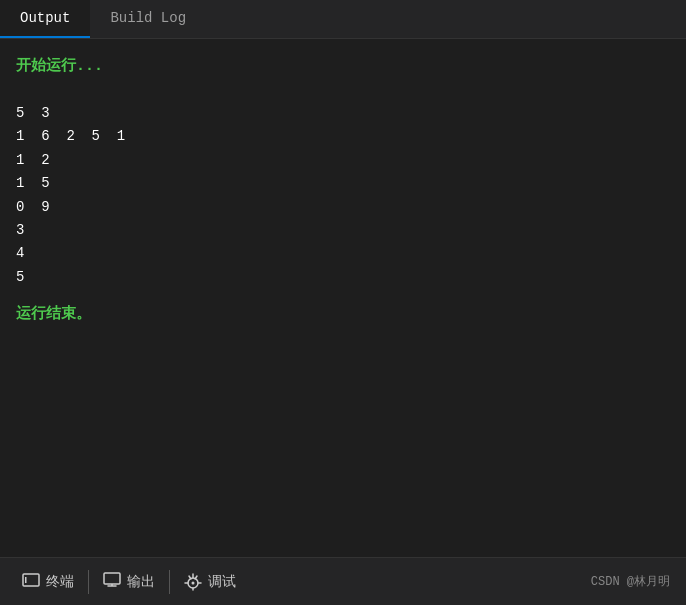 The height and width of the screenshot is (605, 686). I want to click on output-label: 输出, so click(141, 582).